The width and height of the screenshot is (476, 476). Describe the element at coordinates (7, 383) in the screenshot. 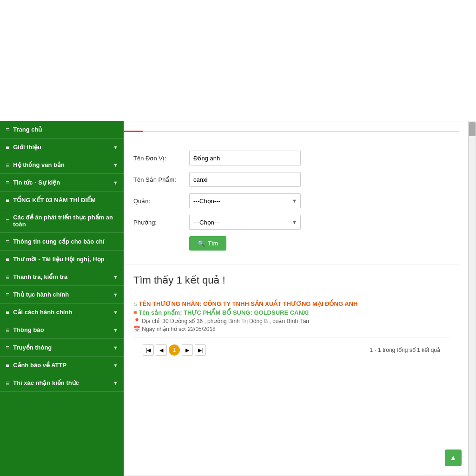

I see `menu-grid-icon-15: ≡` at that location.